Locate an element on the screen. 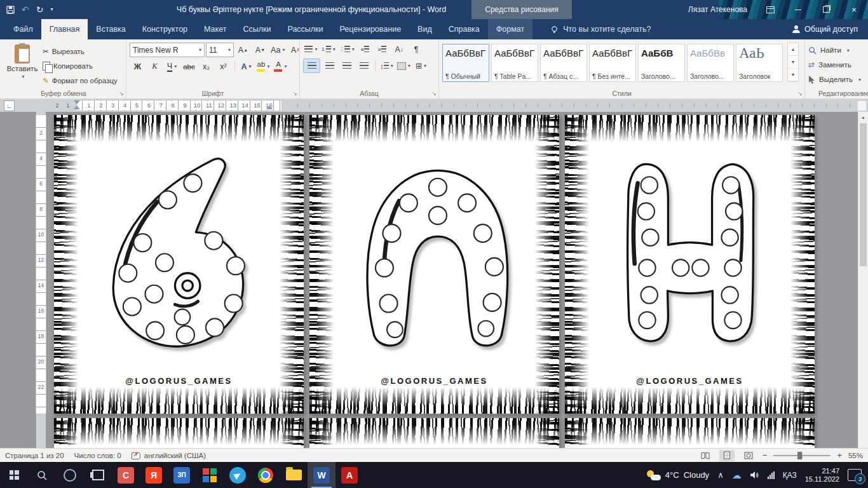  language-indicator: ҚАЗ is located at coordinates (790, 475).